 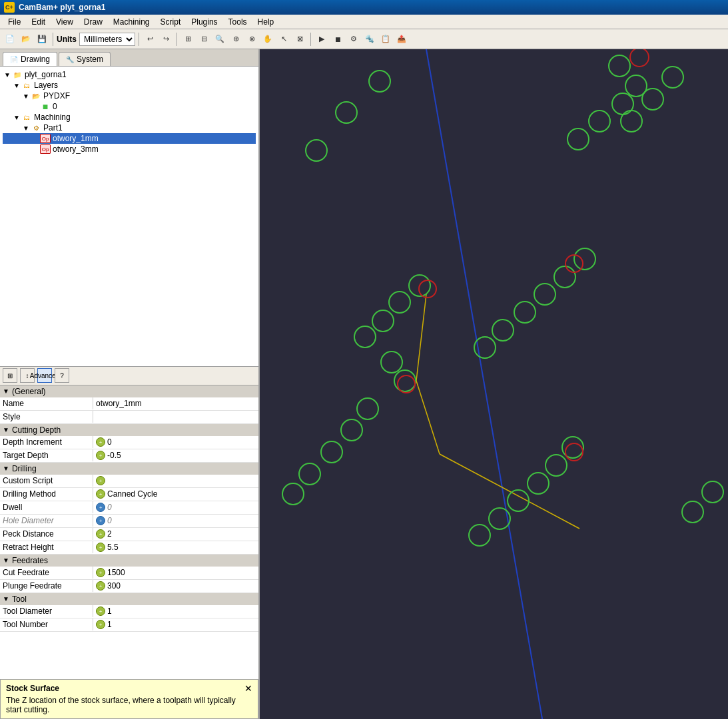 What do you see at coordinates (129, 138) in the screenshot?
I see `tree-op1: ▷ Op otwory_1mm` at bounding box center [129, 138].